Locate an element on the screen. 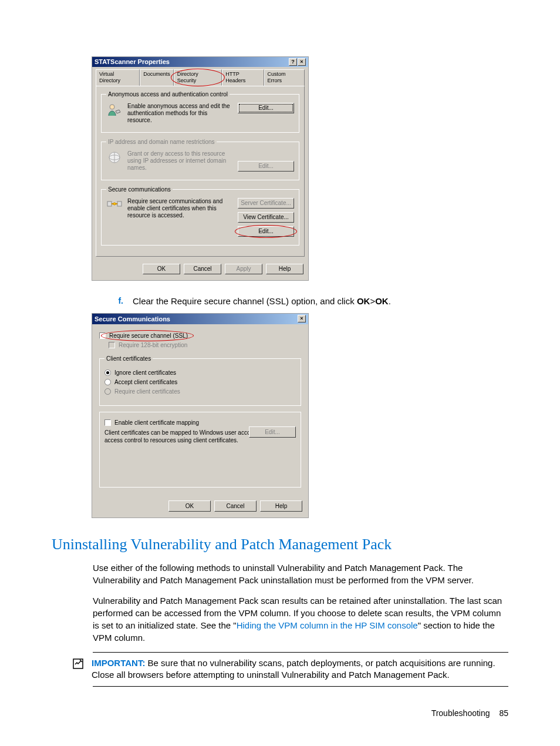 Image resolution: width=560 pixels, height=746 pixels. ip-legend: IP address and domain name restrictions is located at coordinates (161, 142).